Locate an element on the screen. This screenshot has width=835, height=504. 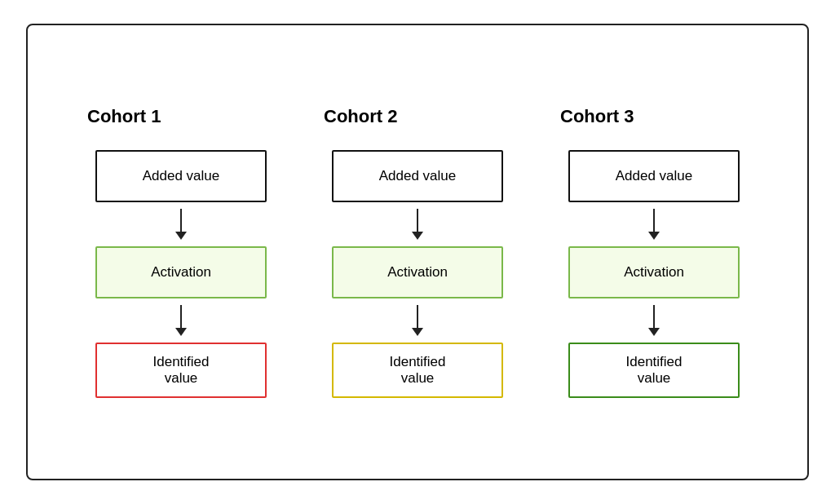
cohort-3-added-value-label: Added value is located at coordinates (654, 176).